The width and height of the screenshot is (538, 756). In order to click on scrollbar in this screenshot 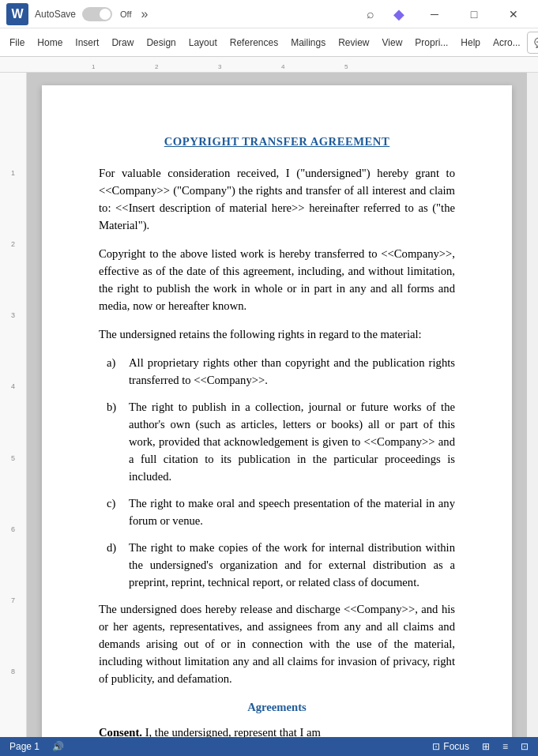, I will do `click(532, 404)`.